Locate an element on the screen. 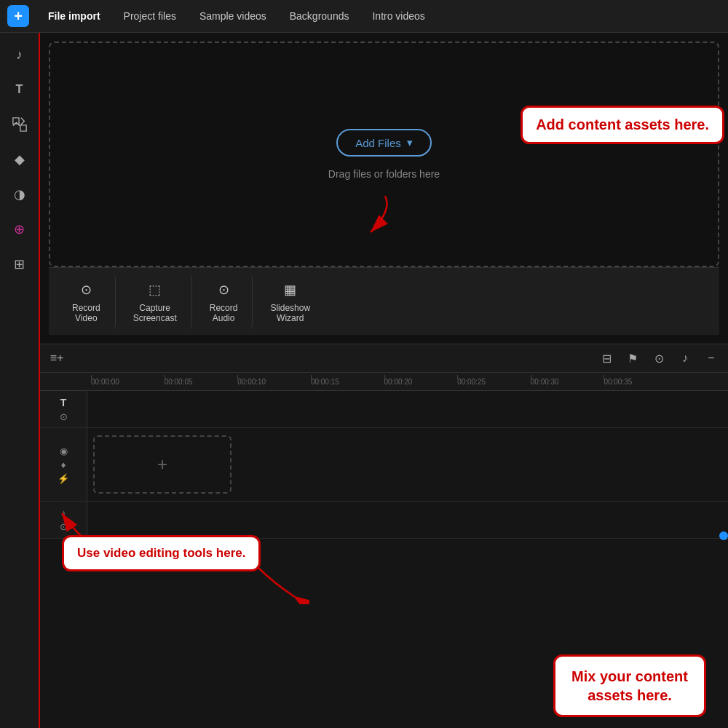 The width and height of the screenshot is (728, 728). slideshow-wizard-icon: ▦ is located at coordinates (290, 290).